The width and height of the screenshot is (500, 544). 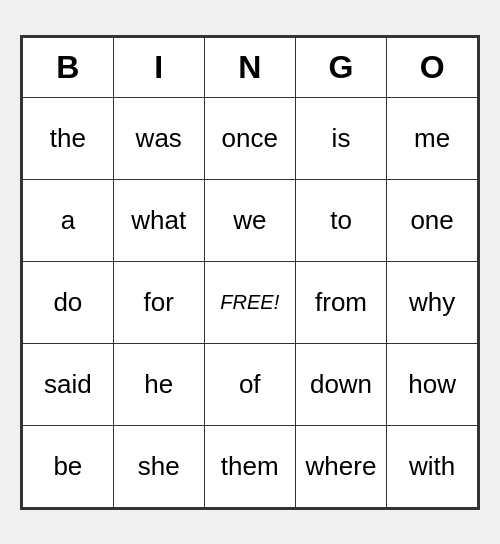 What do you see at coordinates (250, 220) in the screenshot?
I see `table-row: awhatwetoone` at bounding box center [250, 220].